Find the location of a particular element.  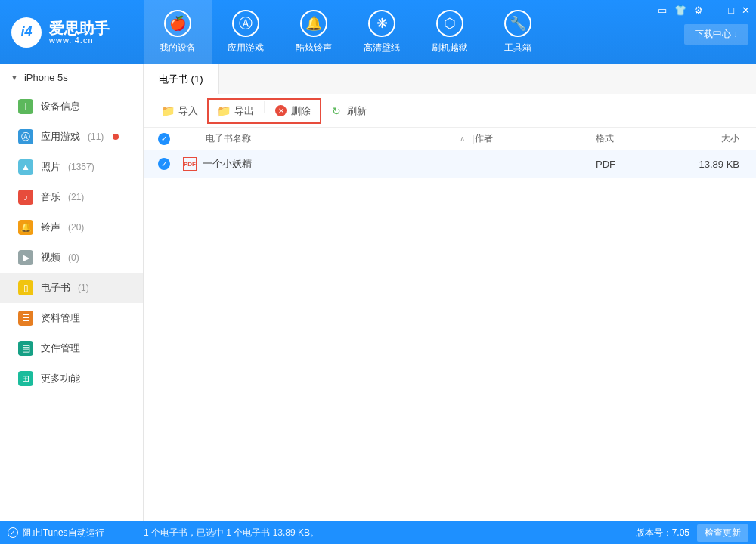

logo-text: 爱思助手 www.i4.cn is located at coordinates (79, 32).